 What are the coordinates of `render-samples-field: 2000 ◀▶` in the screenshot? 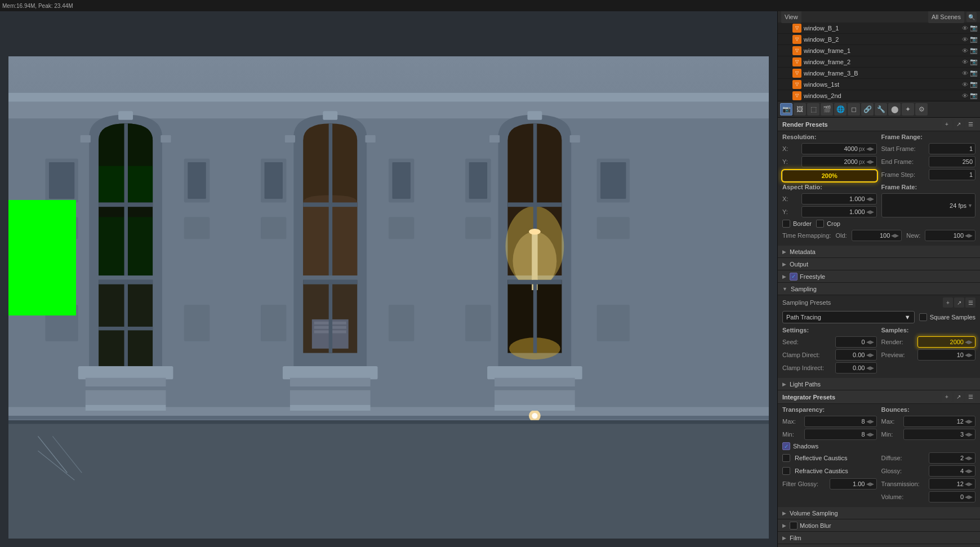 It's located at (947, 342).